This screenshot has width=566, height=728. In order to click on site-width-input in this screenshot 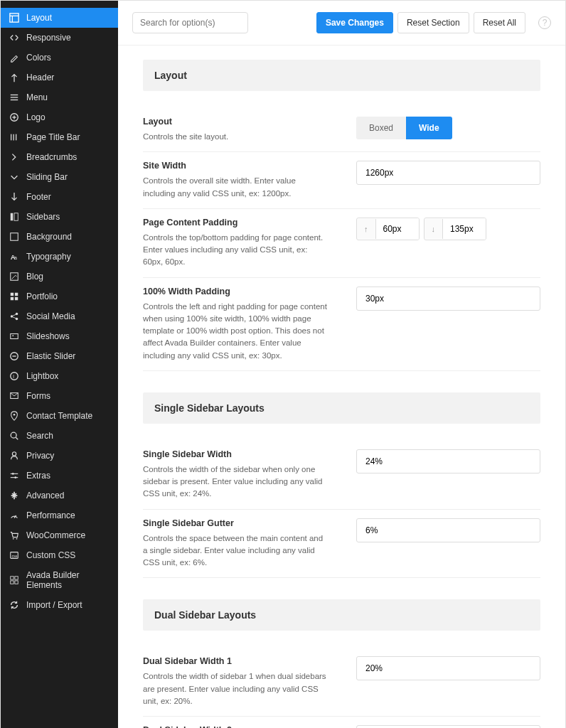, I will do `click(448, 173)`.